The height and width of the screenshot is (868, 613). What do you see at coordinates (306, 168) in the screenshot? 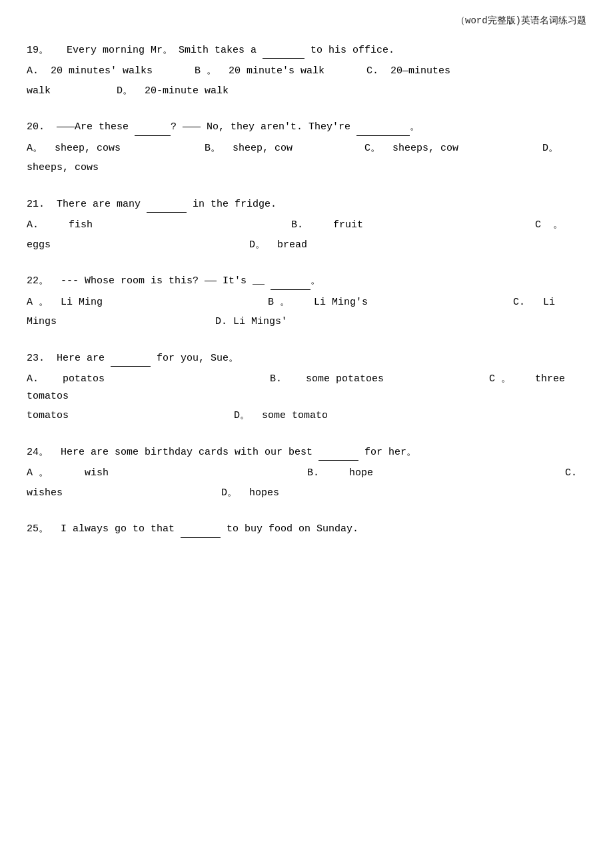
I see `question-20-options2: sheeps, cows` at bounding box center [306, 168].